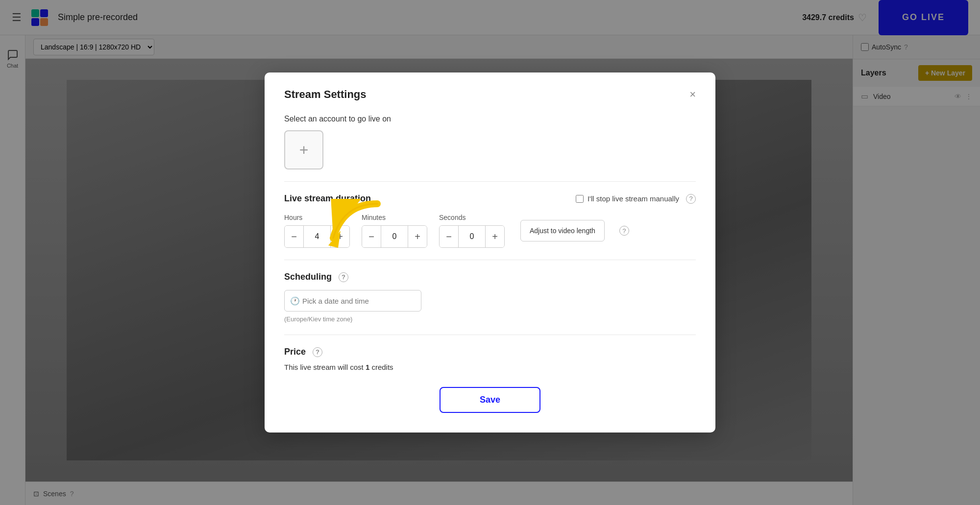 The width and height of the screenshot is (980, 505). What do you see at coordinates (490, 142) in the screenshot?
I see `account-section: Select an account to go live on +` at bounding box center [490, 142].